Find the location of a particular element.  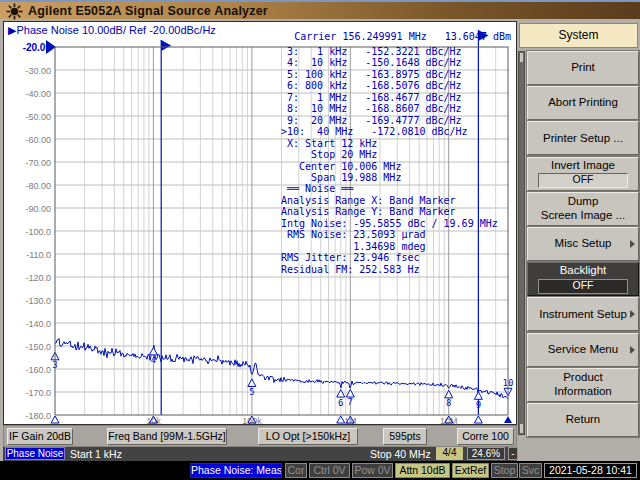

trace-scale: 10.00dB/ is located at coordinates (104, 30).